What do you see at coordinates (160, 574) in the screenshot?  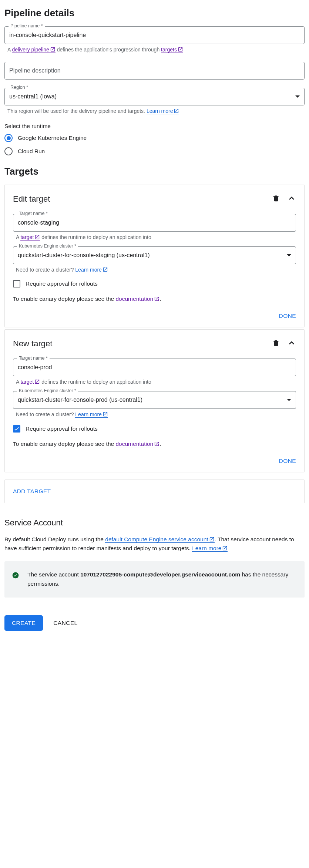 I see `service-account-email: 1070127022905-compute@developer.gservice…` at bounding box center [160, 574].